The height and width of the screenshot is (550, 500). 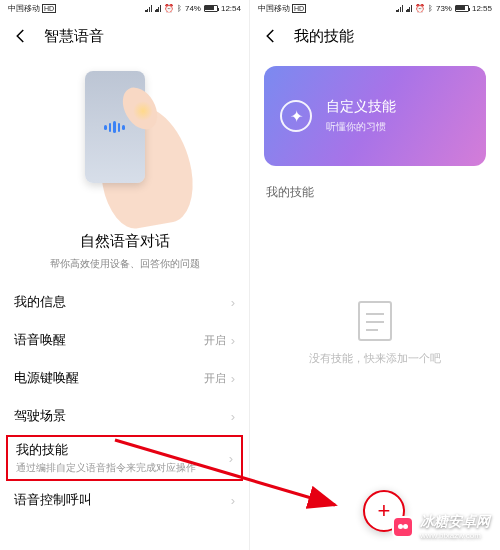 I want to click on hero-title: 自然语音对话, so click(x=124, y=242).